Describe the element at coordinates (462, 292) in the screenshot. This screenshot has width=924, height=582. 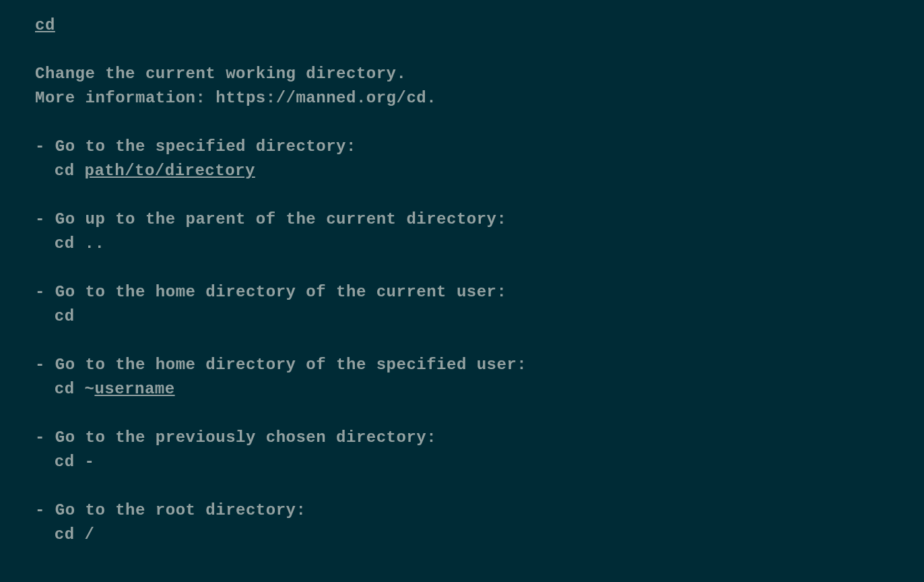
I see `example-description: - Go to the home directory of the curren…` at that location.